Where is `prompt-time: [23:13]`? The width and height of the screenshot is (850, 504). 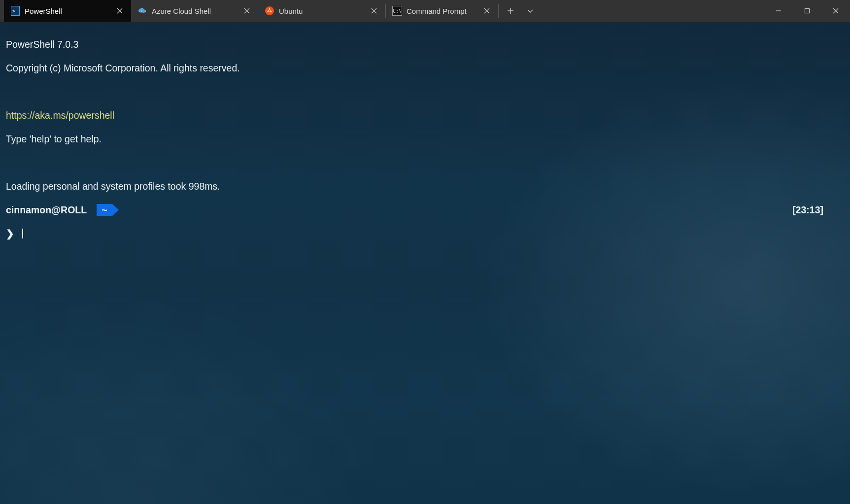 prompt-time: [23:13] is located at coordinates (808, 210).